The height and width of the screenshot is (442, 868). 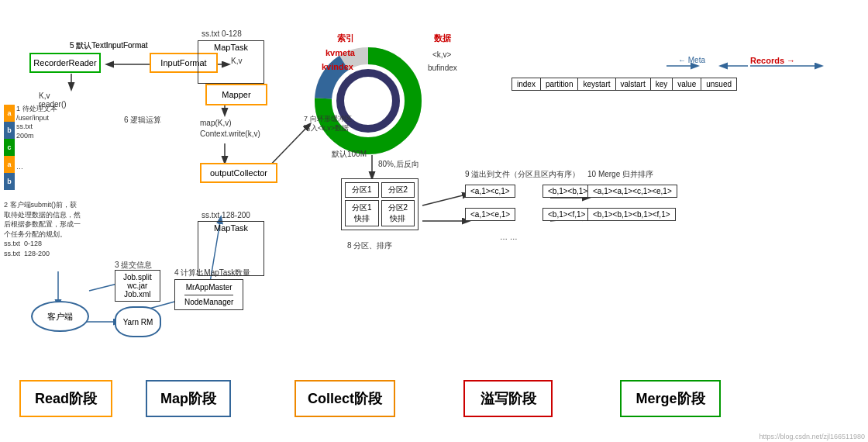 What do you see at coordinates (773, 60) in the screenshot?
I see `records-label: Records →` at bounding box center [773, 60].